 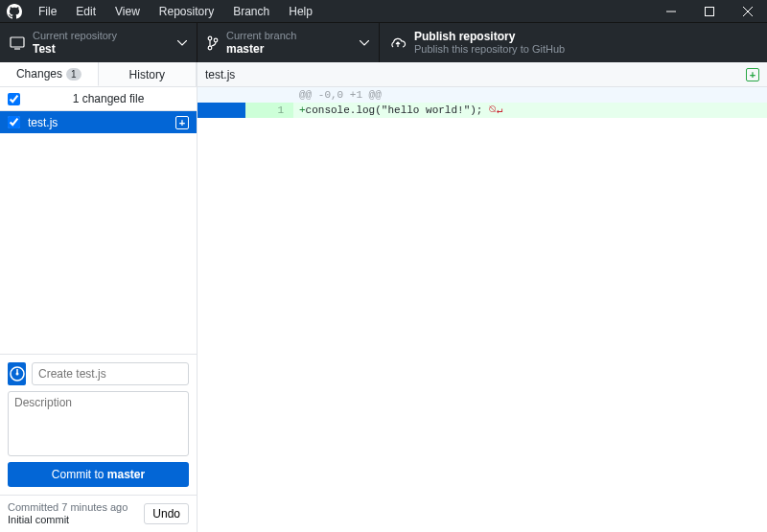 I want to click on plus-marker: +, so click(x=303, y=110).